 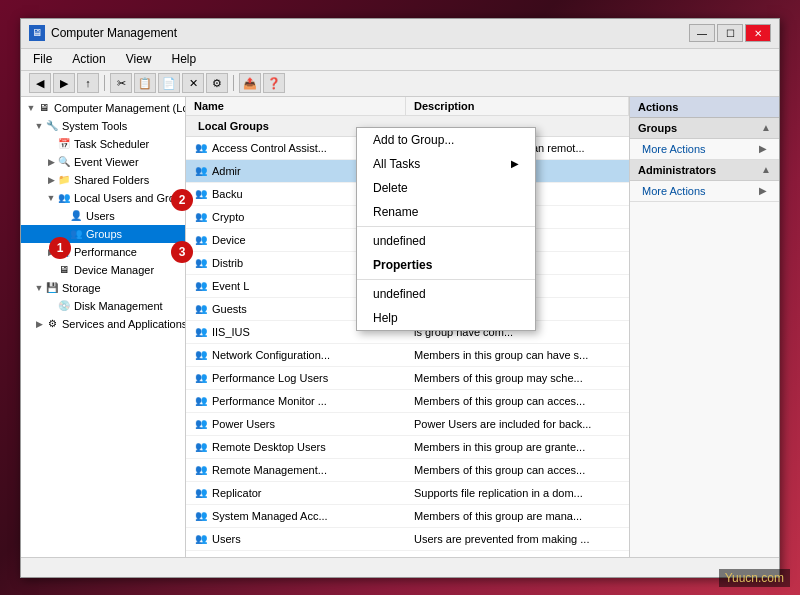 I want to click on menu-view: View, so click(x=139, y=59).